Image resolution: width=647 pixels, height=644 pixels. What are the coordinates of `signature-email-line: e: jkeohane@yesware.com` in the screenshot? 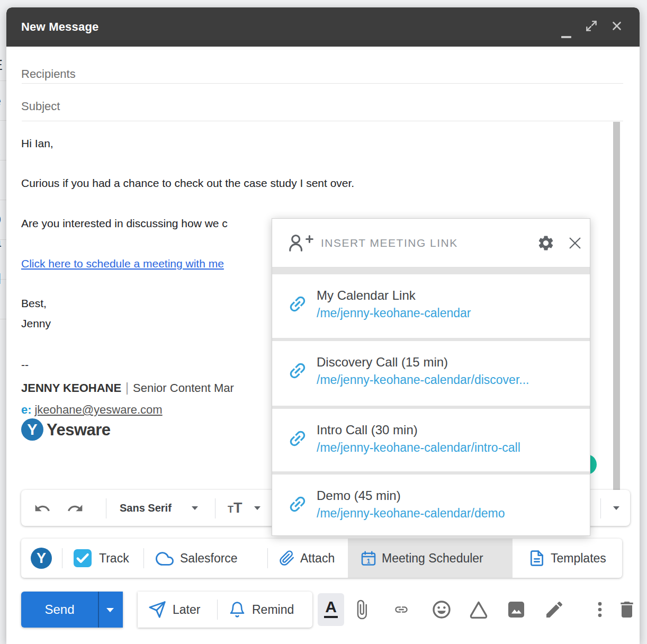 It's located at (92, 410).